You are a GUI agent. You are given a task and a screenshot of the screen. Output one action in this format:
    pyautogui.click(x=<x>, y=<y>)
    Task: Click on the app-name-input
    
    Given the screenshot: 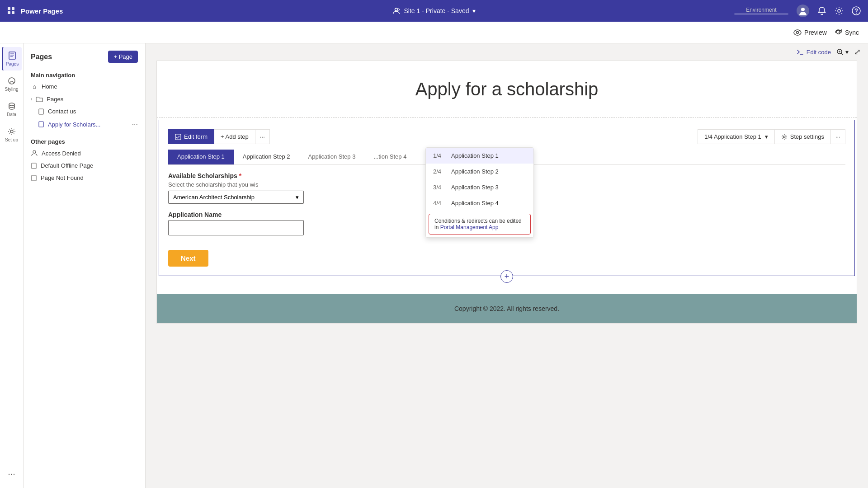 What is the action you would take?
    pyautogui.click(x=236, y=228)
    